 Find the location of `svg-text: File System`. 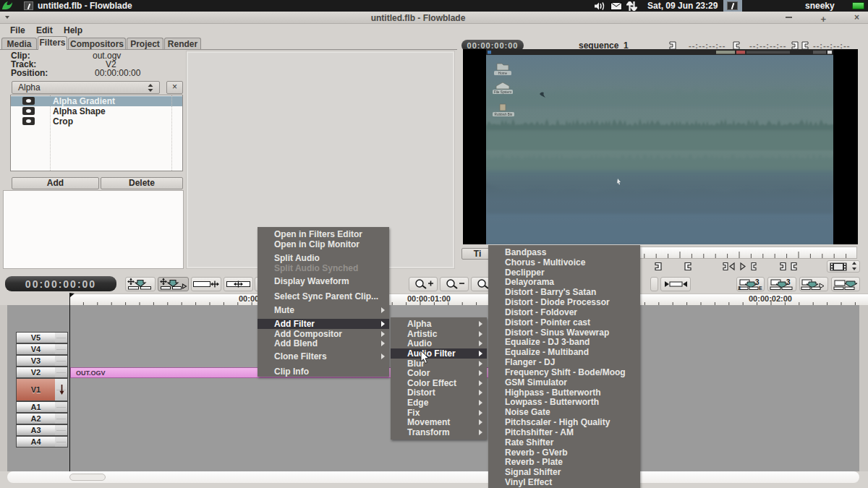

svg-text: File System is located at coordinates (503, 93).